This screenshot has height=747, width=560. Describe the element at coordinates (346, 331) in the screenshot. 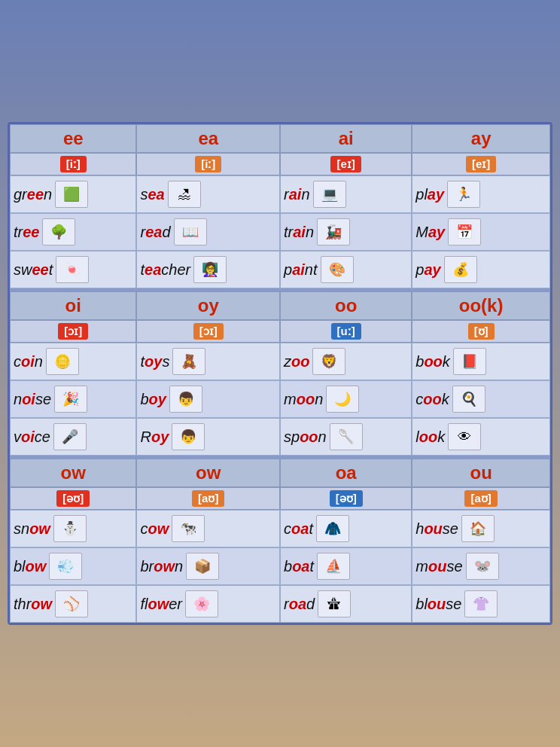

I see `phoneme-cell: [uː]` at that location.